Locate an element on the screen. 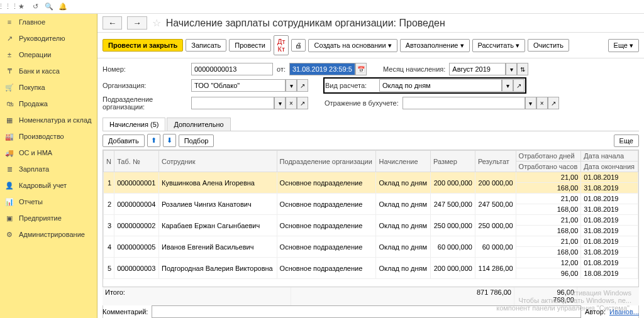  tab-accruals: Начисления (5) is located at coordinates (134, 124).